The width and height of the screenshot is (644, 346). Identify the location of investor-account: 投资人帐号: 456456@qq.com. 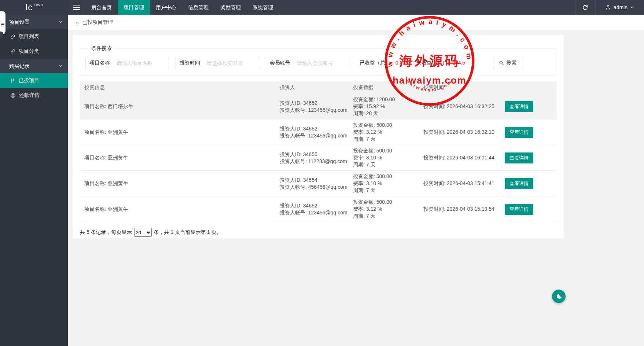
(314, 187).